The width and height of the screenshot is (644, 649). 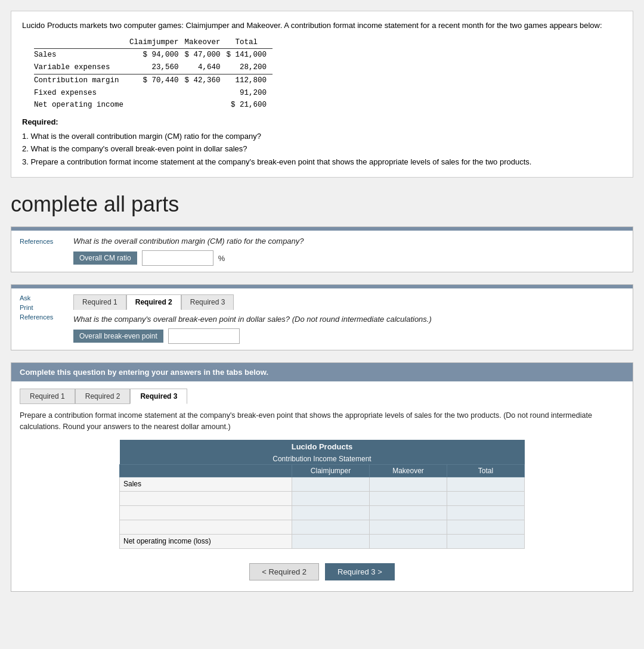 I want to click on variable-makeover: 4,640, so click(x=206, y=68).